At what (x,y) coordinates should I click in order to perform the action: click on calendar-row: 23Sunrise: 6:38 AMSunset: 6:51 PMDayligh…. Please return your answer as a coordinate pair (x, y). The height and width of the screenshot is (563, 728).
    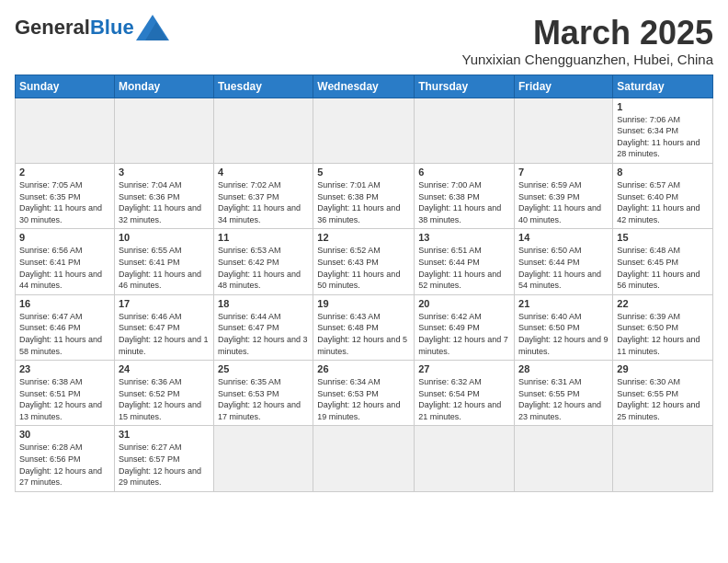
    Looking at the image, I should click on (364, 394).